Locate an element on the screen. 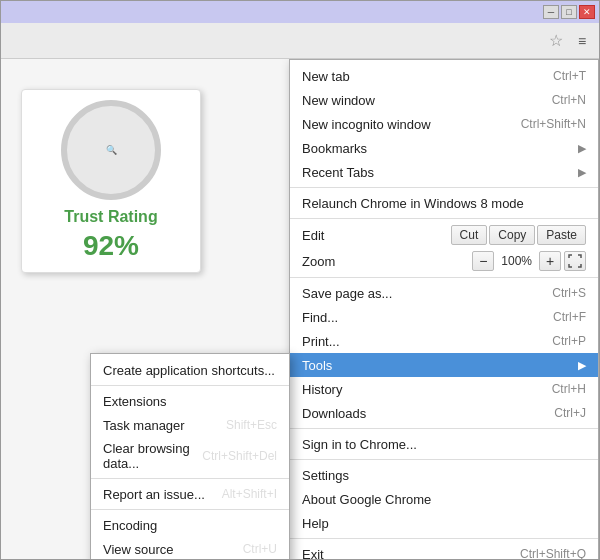 The height and width of the screenshot is (560, 600). menu-item-settings: Settings is located at coordinates (444, 475).